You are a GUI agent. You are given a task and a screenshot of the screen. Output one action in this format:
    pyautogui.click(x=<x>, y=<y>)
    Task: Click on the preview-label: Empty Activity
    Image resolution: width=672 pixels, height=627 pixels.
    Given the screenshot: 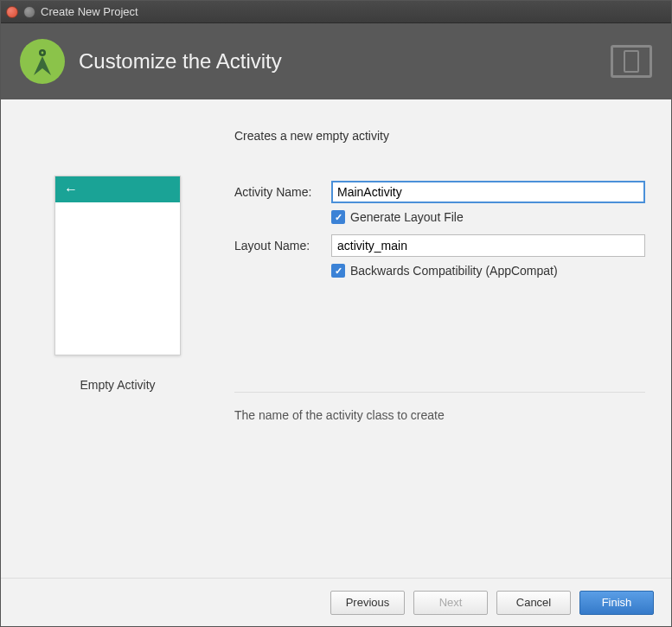 What is the action you would take?
    pyautogui.click(x=118, y=385)
    